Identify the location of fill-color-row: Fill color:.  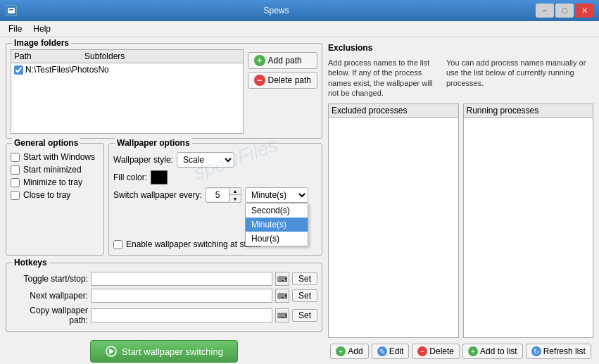
(215, 177).